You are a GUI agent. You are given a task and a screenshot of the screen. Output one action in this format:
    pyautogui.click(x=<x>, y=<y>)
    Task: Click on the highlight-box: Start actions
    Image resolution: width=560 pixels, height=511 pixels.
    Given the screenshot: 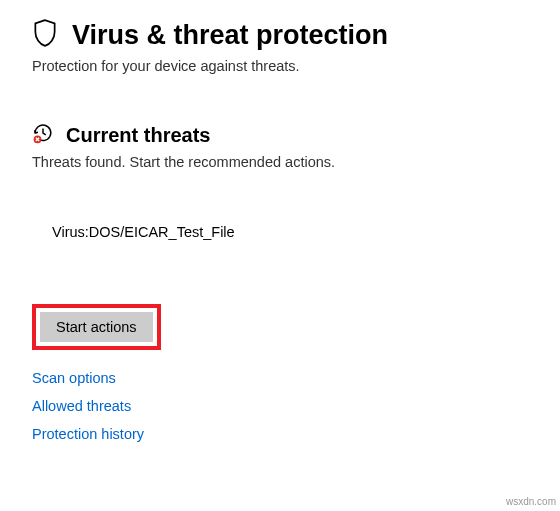 What is the action you would take?
    pyautogui.click(x=96, y=327)
    